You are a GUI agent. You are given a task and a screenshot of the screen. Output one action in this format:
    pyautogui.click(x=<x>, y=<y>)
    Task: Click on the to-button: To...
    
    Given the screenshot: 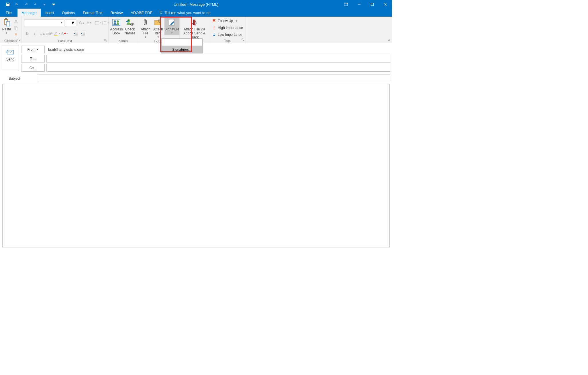 What is the action you would take?
    pyautogui.click(x=33, y=58)
    